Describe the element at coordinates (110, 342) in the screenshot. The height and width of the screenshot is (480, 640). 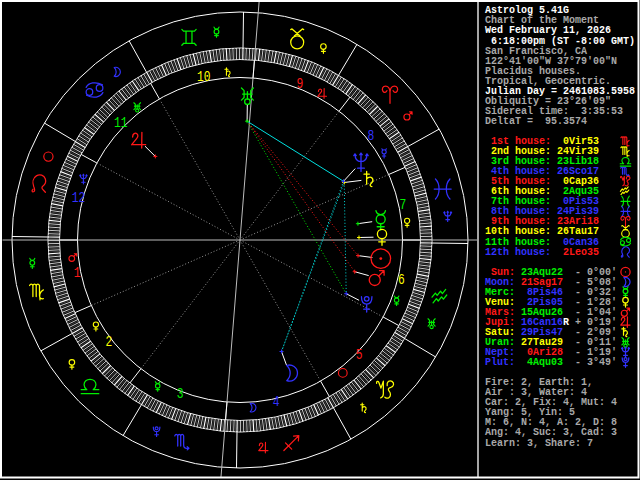
I see `svg-text: 2` at that location.